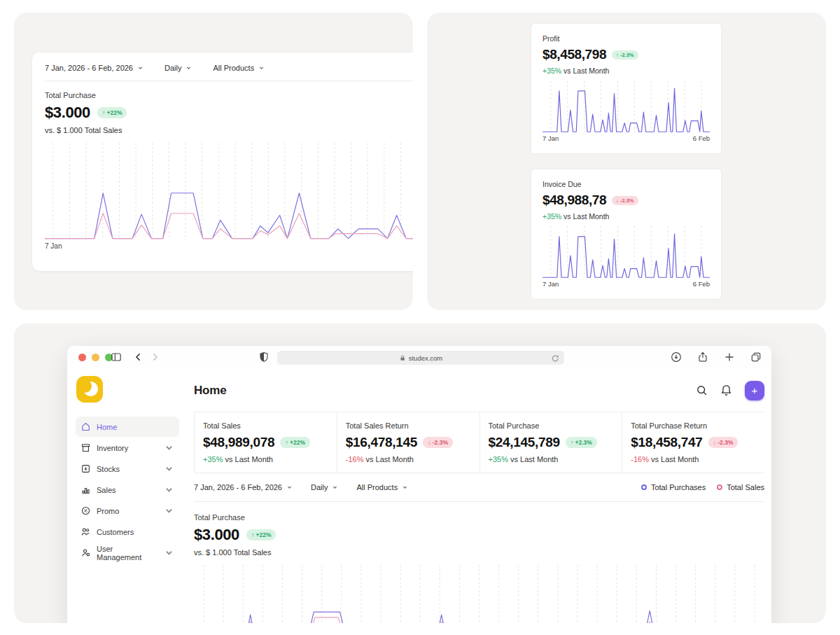 The height and width of the screenshot is (635, 840). I want to click on forward-icon, so click(155, 357).